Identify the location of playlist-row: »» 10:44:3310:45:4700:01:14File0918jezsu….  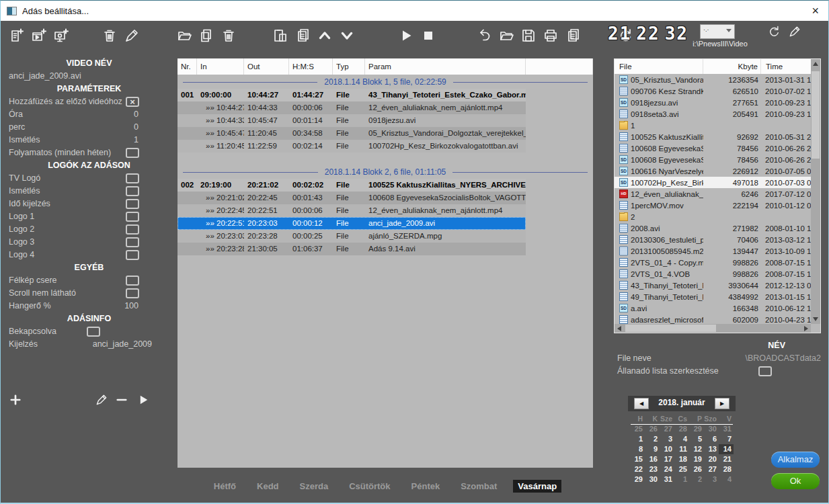
(352, 121).